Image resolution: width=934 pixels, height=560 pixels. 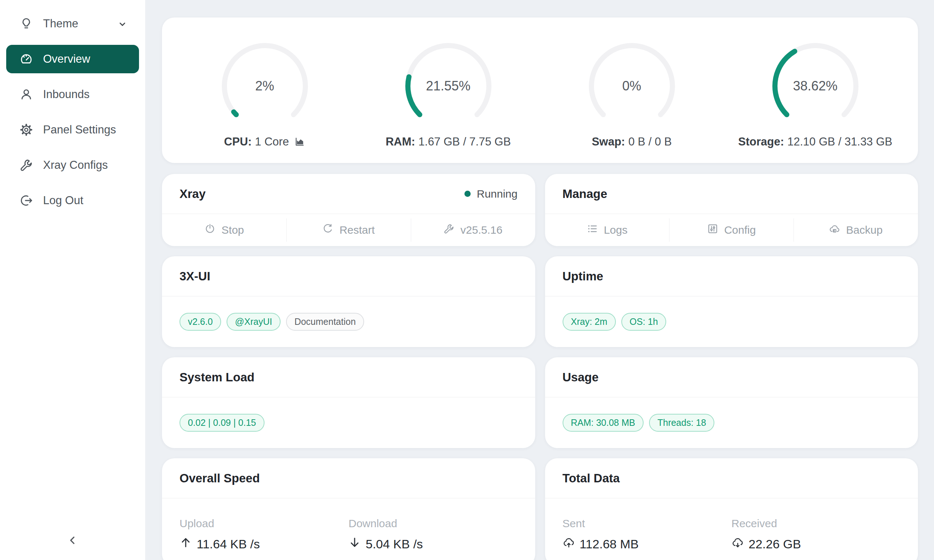 What do you see at coordinates (448, 142) in the screenshot?
I see `gauge-label: RAM: 1.67 GB / 7.75 GB` at bounding box center [448, 142].